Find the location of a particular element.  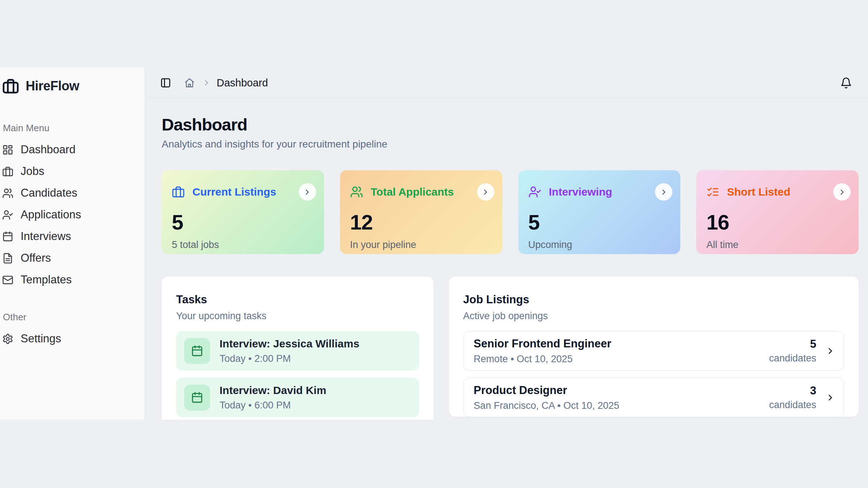

task-time: Today • 2:00 PM is located at coordinates (289, 359).